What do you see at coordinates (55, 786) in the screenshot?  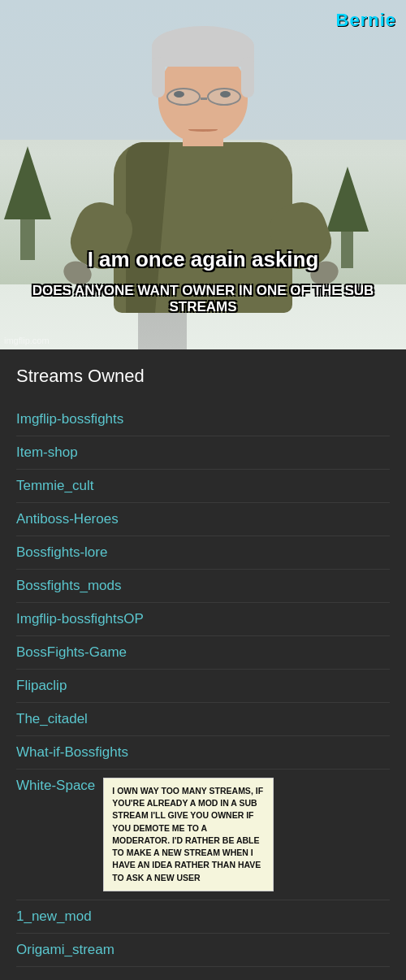 I see `stream-link: White-Space` at bounding box center [55, 786].